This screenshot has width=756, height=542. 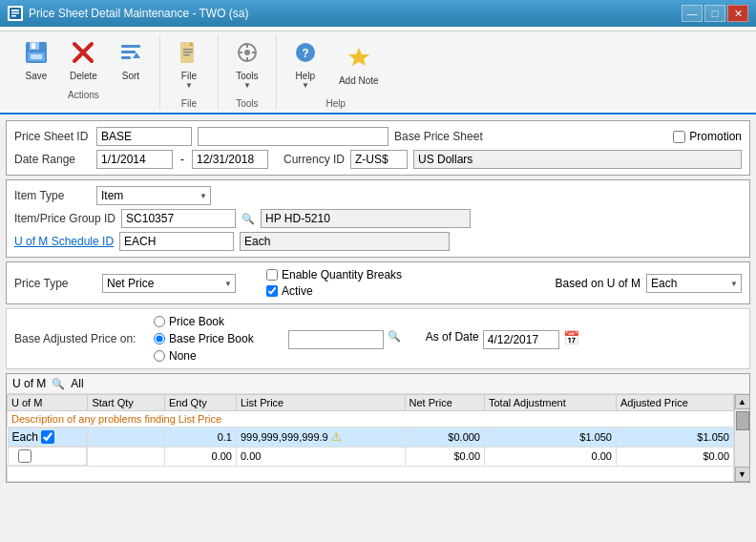 What do you see at coordinates (370, 420) in the screenshot?
I see `status-row: Description of any problems finding List…` at bounding box center [370, 420].